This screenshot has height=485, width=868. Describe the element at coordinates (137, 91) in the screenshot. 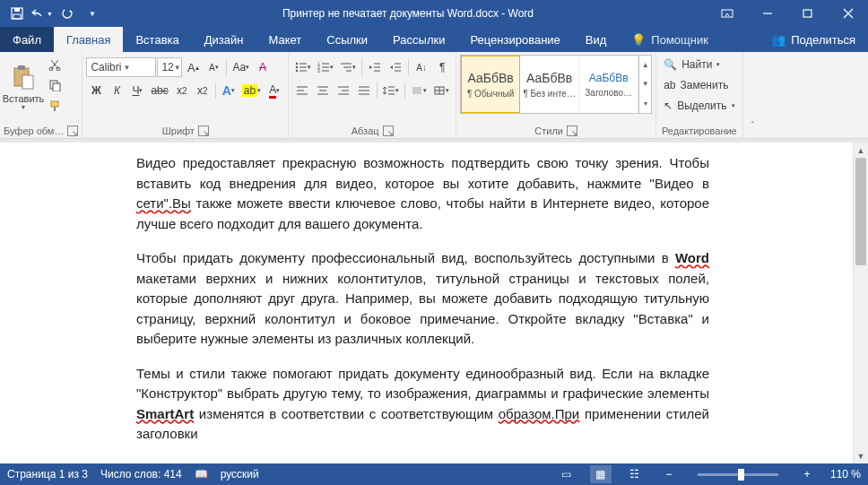

I see `underline-button: Ч▾` at that location.